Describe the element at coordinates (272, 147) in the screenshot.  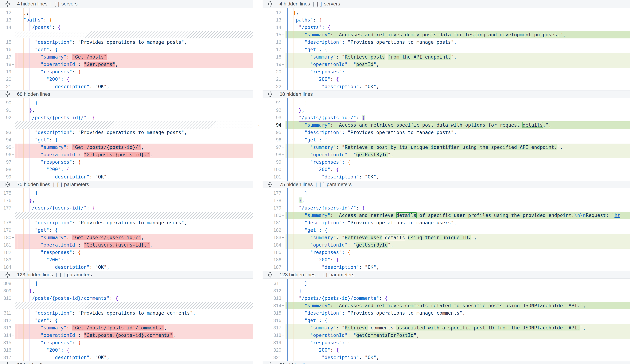
I see `line-number: 97` at that location.